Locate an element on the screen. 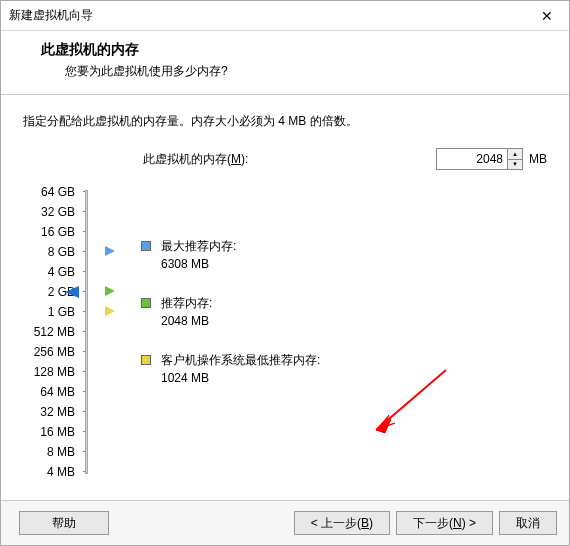 This screenshot has width=570, height=546. legend-recommended-label: 推荐内存: is located at coordinates (186, 304).